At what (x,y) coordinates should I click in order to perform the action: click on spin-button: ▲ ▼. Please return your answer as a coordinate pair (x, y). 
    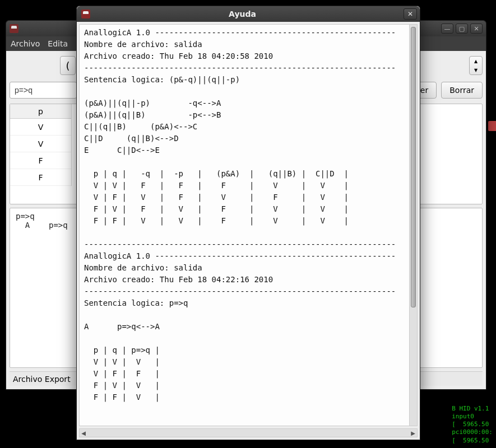
    Looking at the image, I should click on (476, 66).